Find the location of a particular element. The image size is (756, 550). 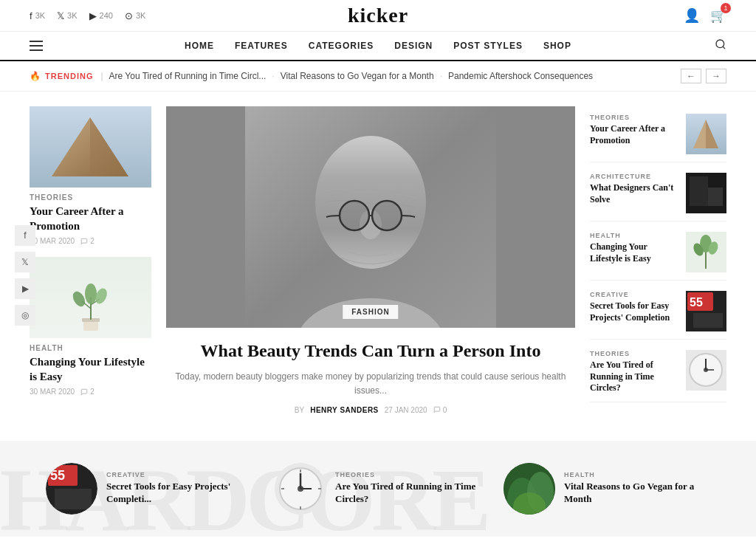

right-article-4-category: THEORIES is located at coordinates (634, 354).